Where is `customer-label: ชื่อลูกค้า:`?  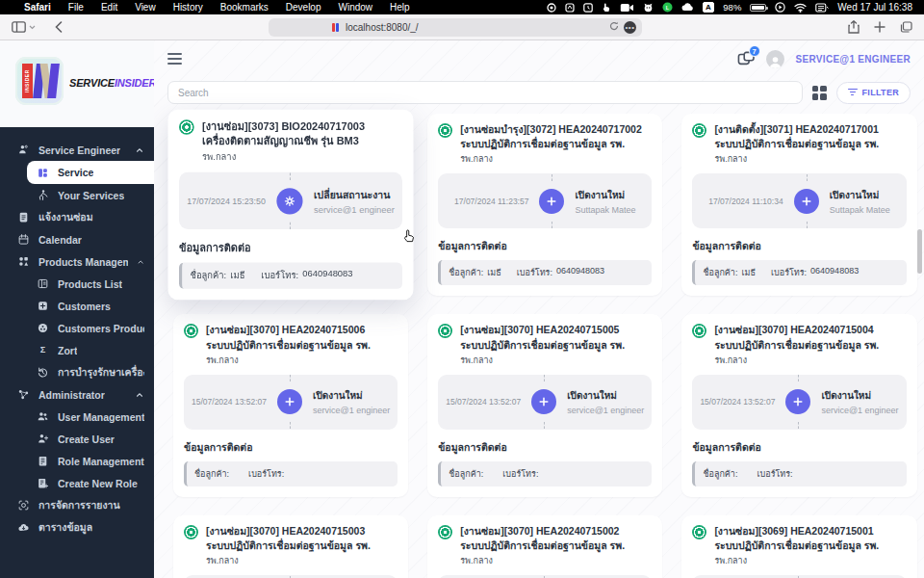
customer-label: ชื่อลูกค้า: is located at coordinates (466, 273).